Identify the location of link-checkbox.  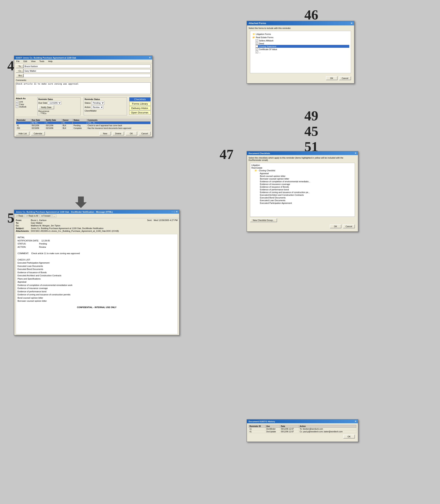
(17, 102).